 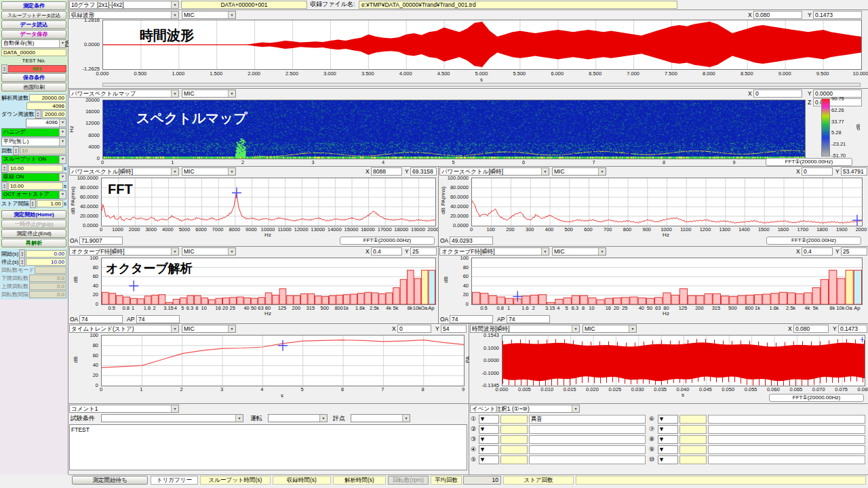 I want to click on time-waveform-plot, so click(x=482, y=45).